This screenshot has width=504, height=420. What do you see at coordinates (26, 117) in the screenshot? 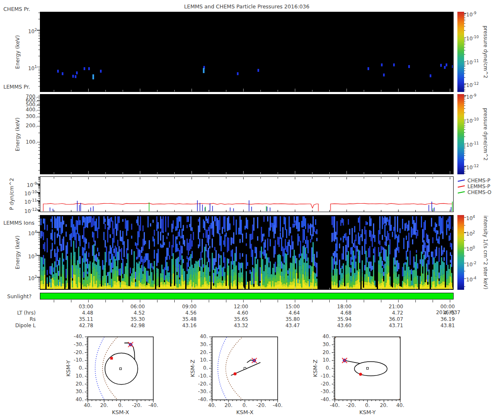
I see `tick-label: 300.` at bounding box center [26, 117].